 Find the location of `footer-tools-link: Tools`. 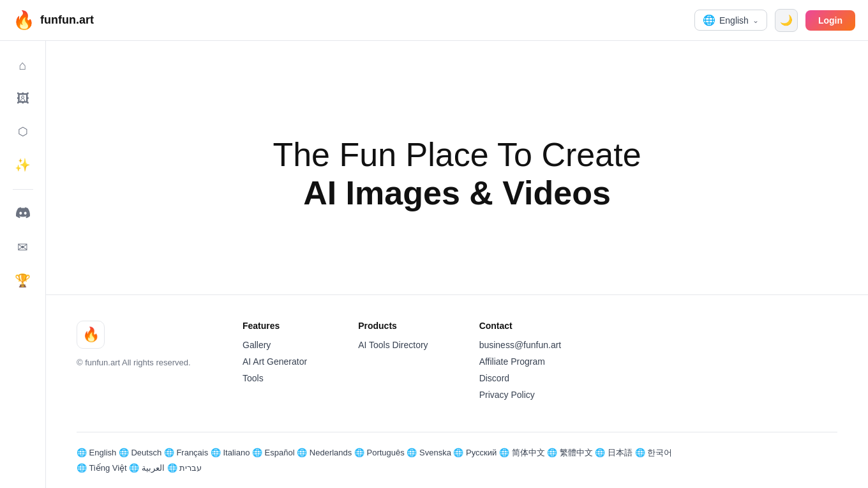

footer-tools-link: Tools is located at coordinates (274, 378).